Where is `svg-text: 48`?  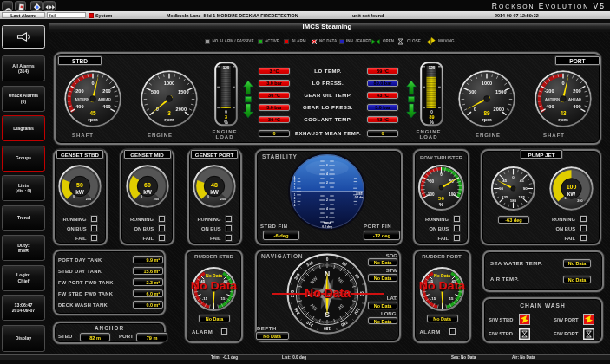 svg-text: 48 is located at coordinates (214, 184).